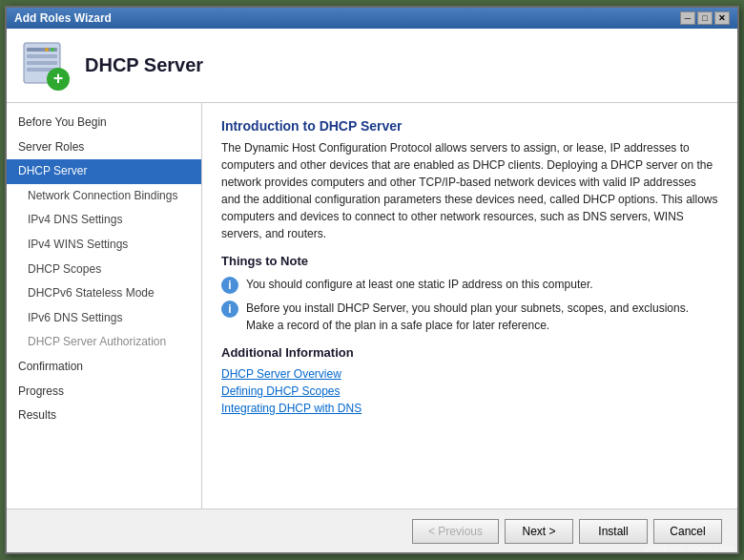 The height and width of the screenshot is (560, 744). I want to click on install-button: Install, so click(613, 531).